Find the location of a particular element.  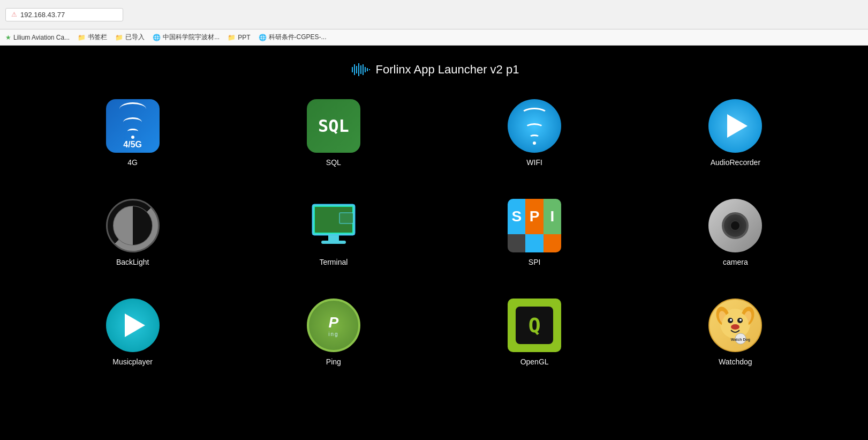

app-label-watchdog: Watchdog is located at coordinates (736, 362).